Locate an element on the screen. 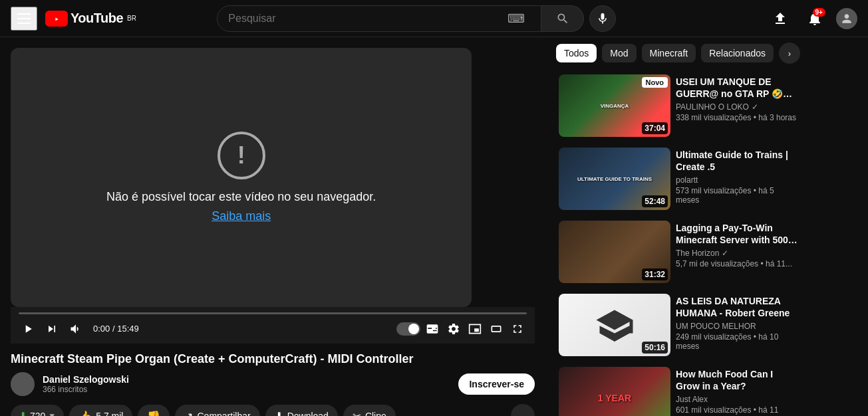 Image resolution: width=868 pixels, height=416 pixels. action-bar: ⬇ 720 ▼ 👍 5,7 mil 👎 ↗ Compartilhar ⬇ Dow… is located at coordinates (273, 410).